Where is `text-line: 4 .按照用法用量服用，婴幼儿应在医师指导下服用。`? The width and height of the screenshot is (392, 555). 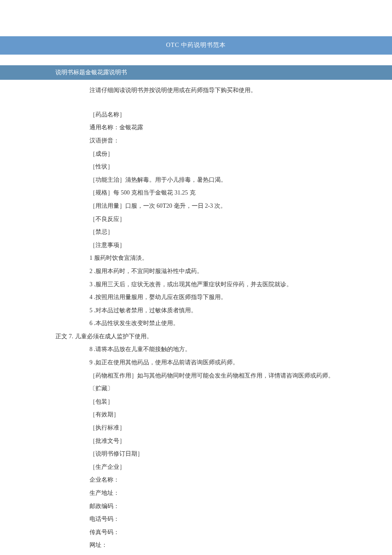 text-line: 4 .按照用法用量服用，婴幼儿应在医师指导下服用。 is located at coordinates (196, 298).